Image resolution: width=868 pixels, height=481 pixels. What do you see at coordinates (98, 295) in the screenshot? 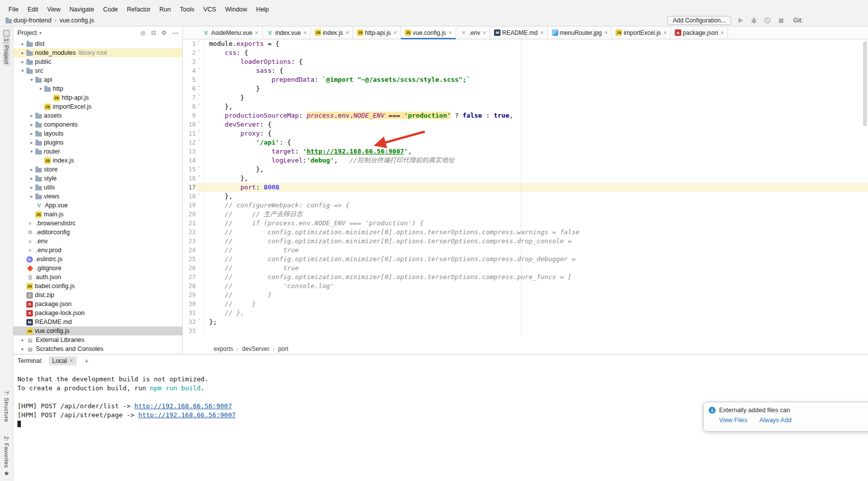
I see `tree-item-dist-zip: Zdist.zip` at bounding box center [98, 295].